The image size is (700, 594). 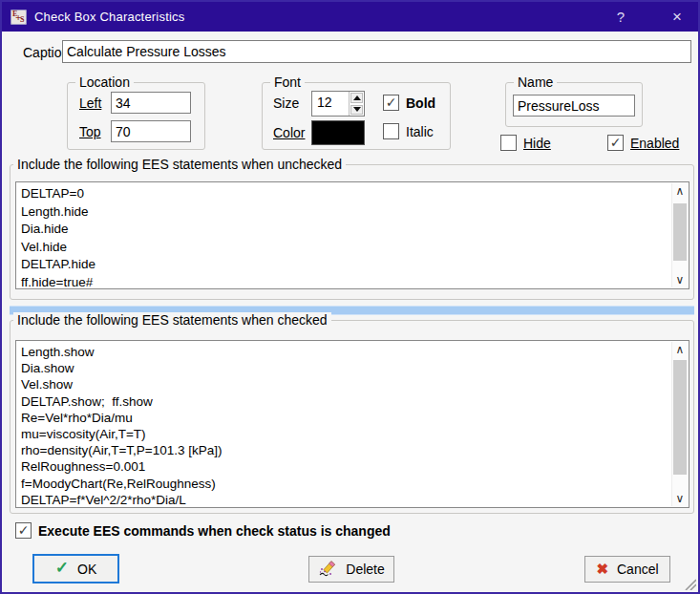 I want to click on ok-button-label: OK, so click(x=87, y=569).